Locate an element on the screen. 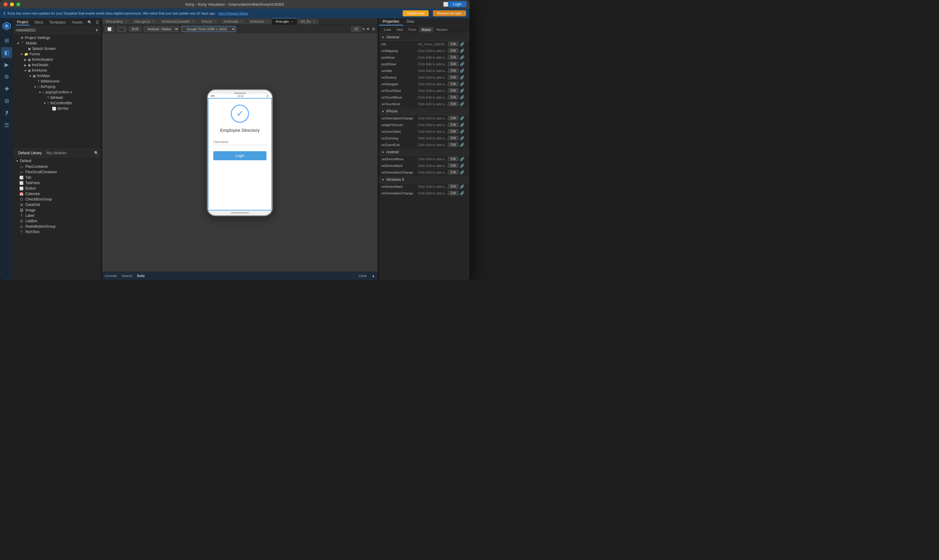 This screenshot has height=560, width=939. release-notes-link: View Release Notes is located at coordinates (233, 13).